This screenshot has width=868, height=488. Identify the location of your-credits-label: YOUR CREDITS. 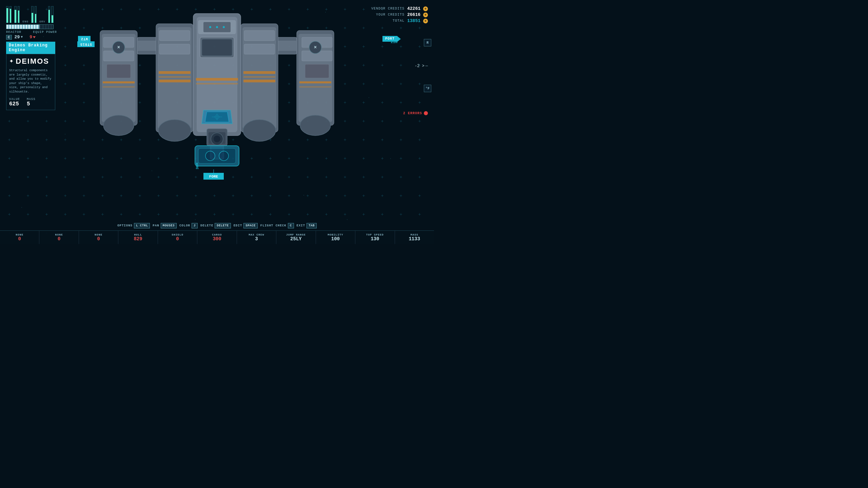
(390, 15).